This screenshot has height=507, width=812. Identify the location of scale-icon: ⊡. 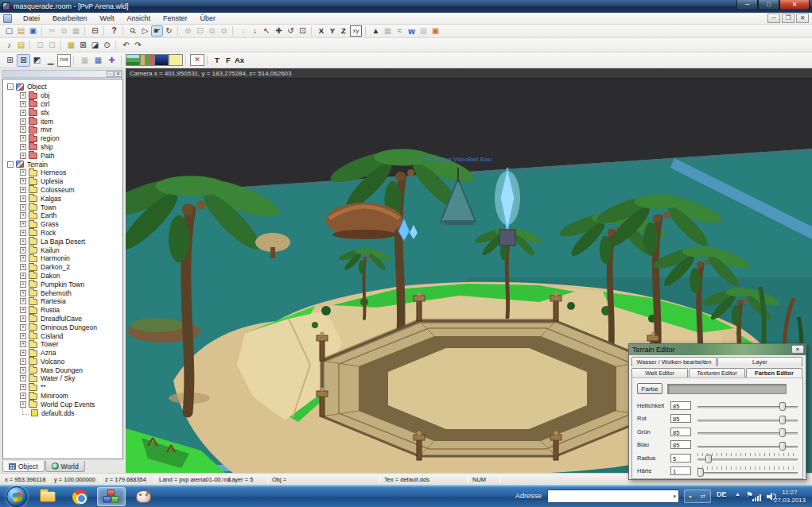
(302, 31).